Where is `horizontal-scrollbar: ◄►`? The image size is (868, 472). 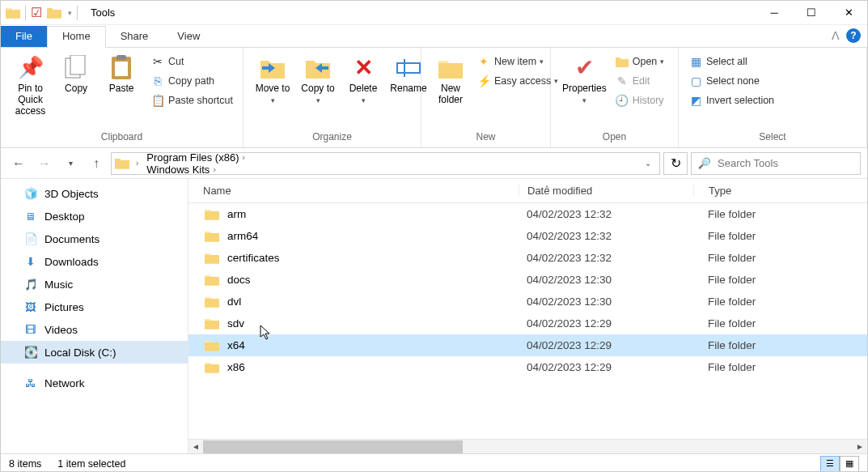
horizontal-scrollbar: ◄► is located at coordinates (527, 446).